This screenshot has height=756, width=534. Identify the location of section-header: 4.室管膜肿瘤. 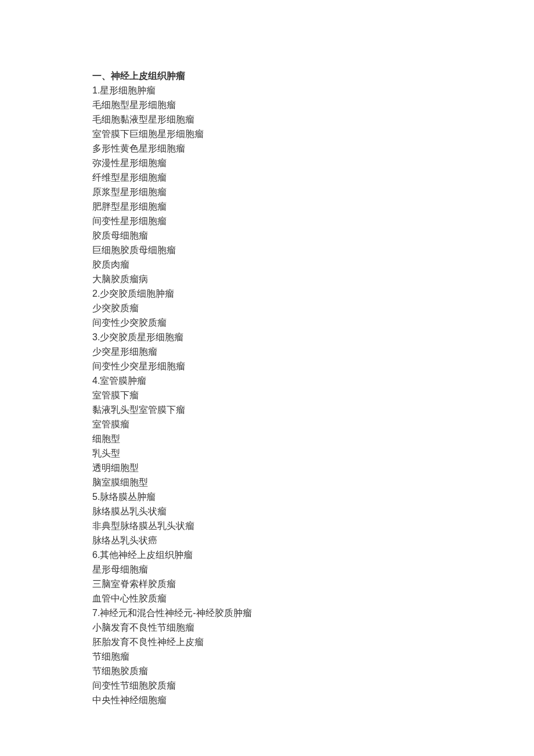
(313, 381).